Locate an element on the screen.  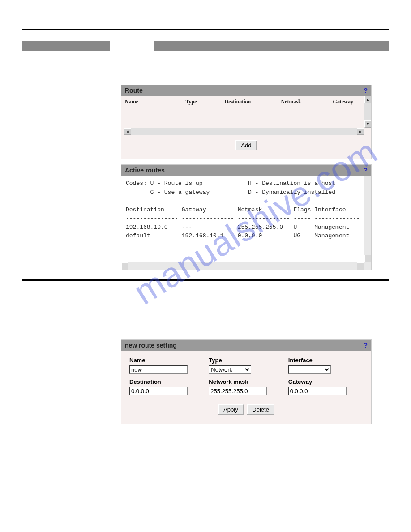
col-type: Type is located at coordinates (205, 102).